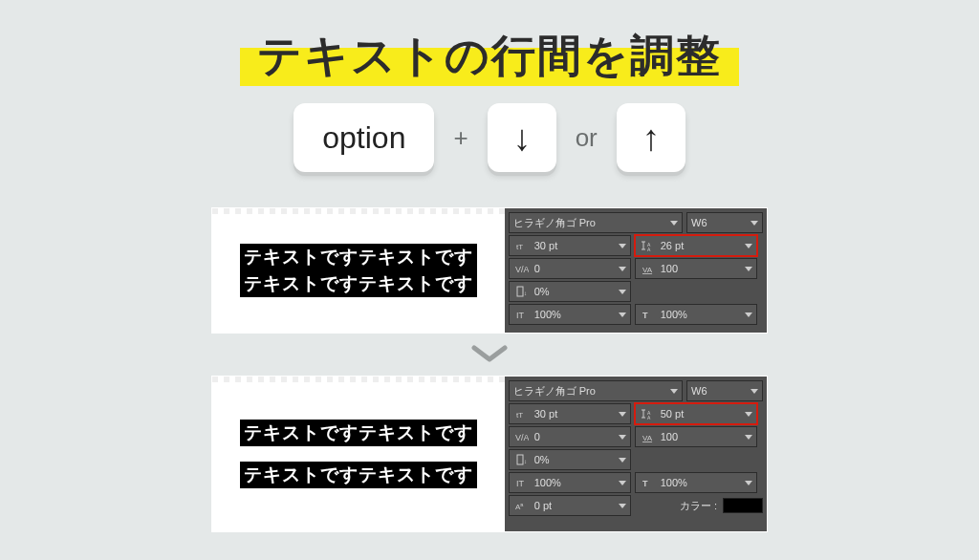  Describe the element at coordinates (519, 506) in the screenshot. I see `svg-text: Aª` at that location.